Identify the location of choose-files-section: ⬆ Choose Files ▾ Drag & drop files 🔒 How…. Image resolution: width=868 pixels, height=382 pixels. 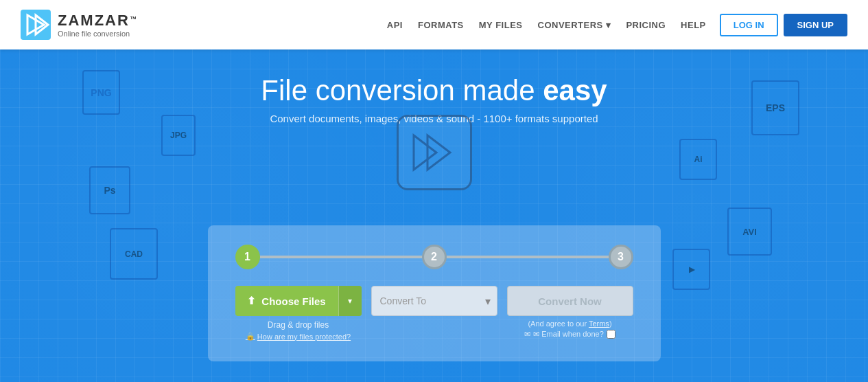
(298, 313).